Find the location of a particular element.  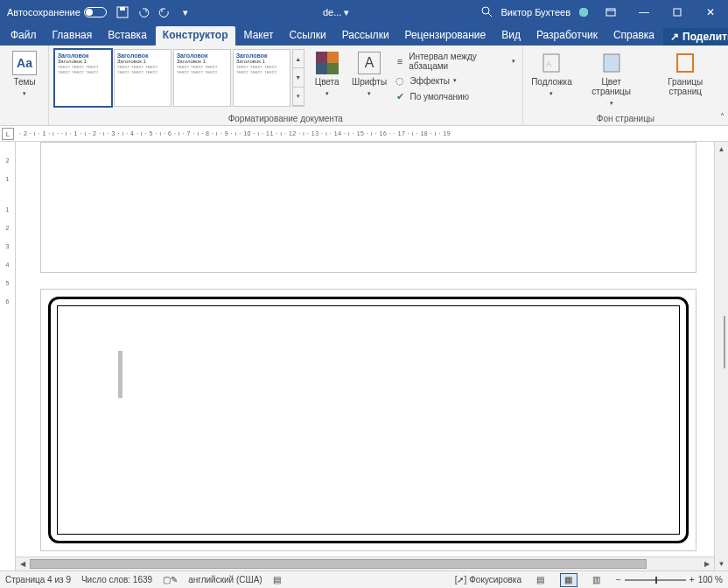

gallery-more-icon: ▾ is located at coordinates (298, 96).